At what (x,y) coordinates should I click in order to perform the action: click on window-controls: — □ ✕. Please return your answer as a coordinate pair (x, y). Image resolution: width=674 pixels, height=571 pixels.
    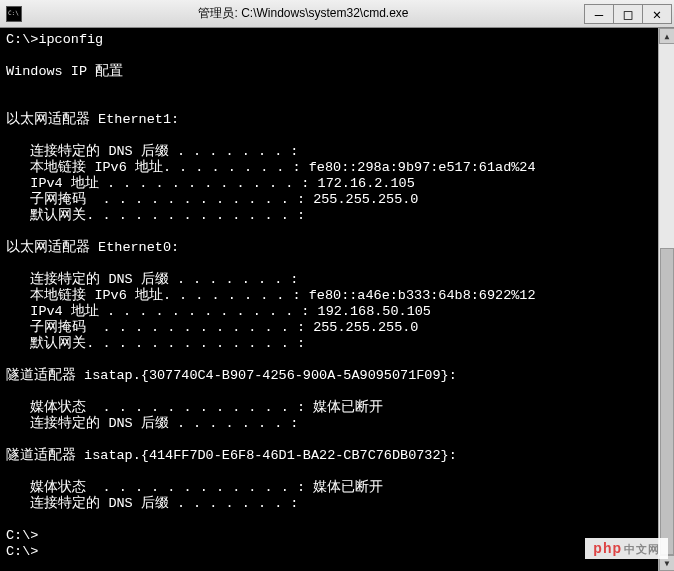
    Looking at the image, I should click on (628, 14).